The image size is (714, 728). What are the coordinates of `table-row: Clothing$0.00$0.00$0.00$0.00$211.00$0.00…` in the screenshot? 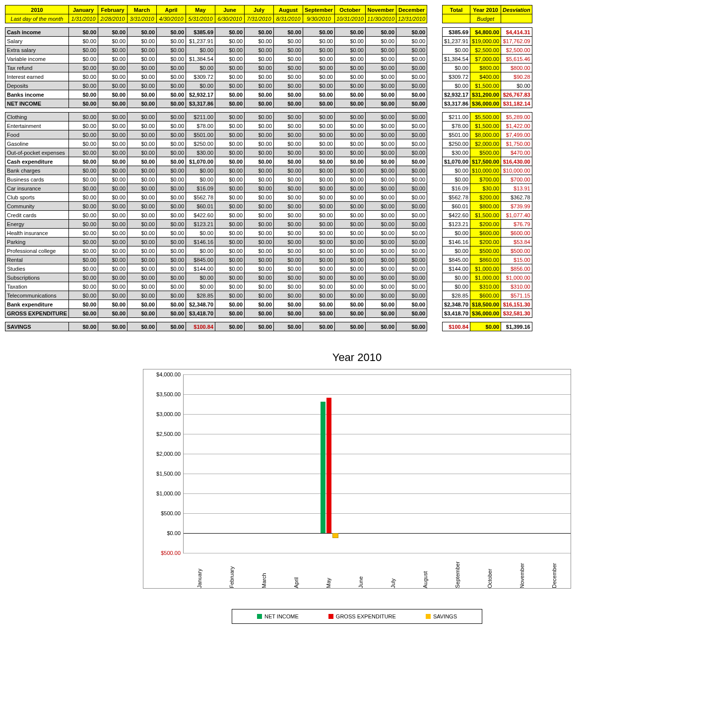 It's located at (216, 117).